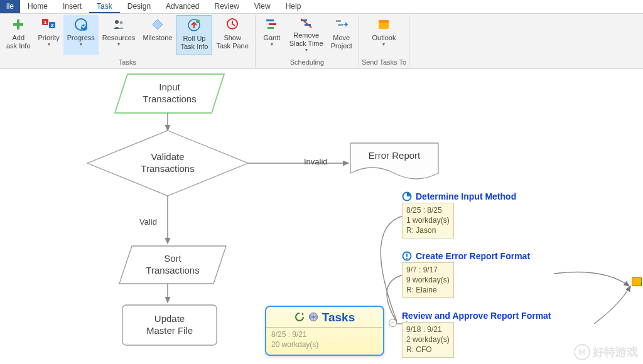 This screenshot has height=364, width=643. Describe the element at coordinates (606, 352) in the screenshot. I see `watermark: H好特游戏` at that location.